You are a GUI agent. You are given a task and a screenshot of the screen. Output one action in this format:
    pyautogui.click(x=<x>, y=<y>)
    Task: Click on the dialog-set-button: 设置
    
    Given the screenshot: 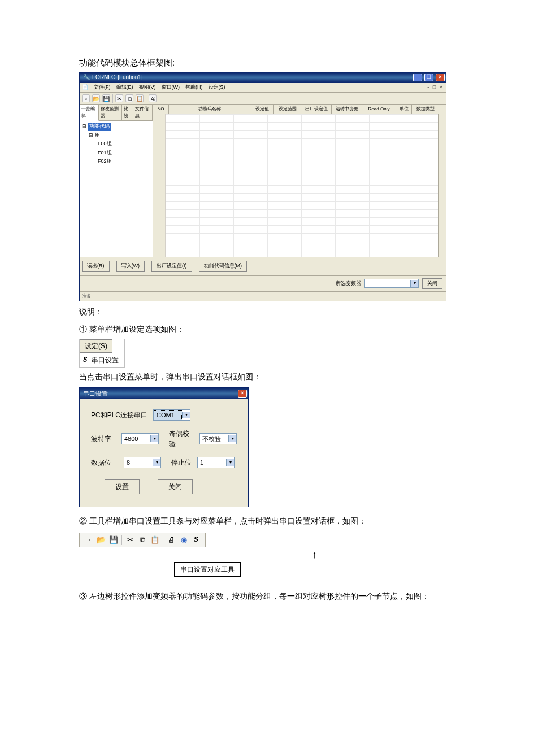 What is the action you would take?
    pyautogui.click(x=122, y=487)
    